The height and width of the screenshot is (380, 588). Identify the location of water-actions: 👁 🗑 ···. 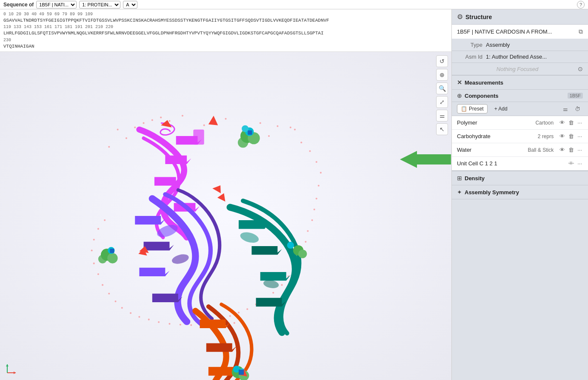
(571, 150).